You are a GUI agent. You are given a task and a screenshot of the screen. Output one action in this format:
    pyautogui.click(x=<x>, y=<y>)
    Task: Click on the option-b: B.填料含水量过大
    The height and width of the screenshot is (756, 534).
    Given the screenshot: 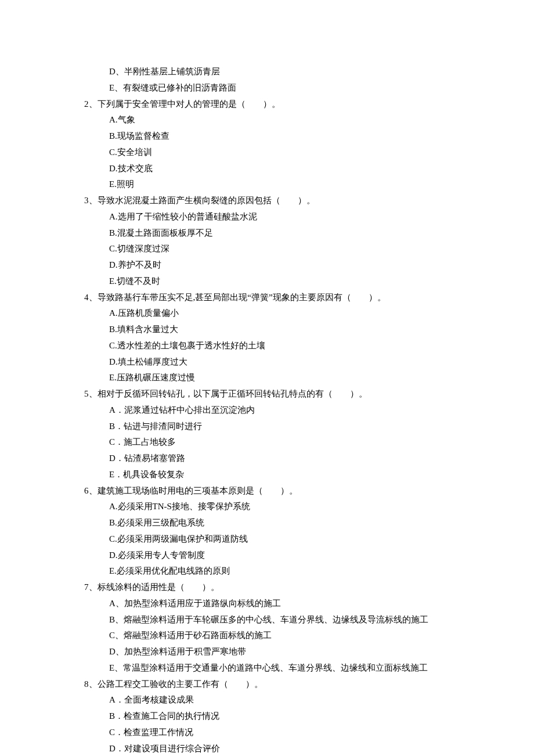 What is the action you would take?
    pyautogui.click(x=291, y=330)
    